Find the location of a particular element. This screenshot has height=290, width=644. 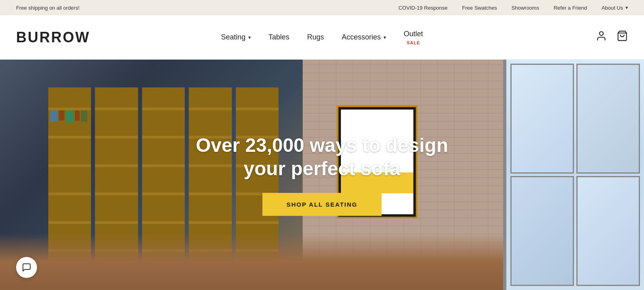

top-banner-links: COVID-19 Response Free Swatches Showroom… is located at coordinates (513, 8).